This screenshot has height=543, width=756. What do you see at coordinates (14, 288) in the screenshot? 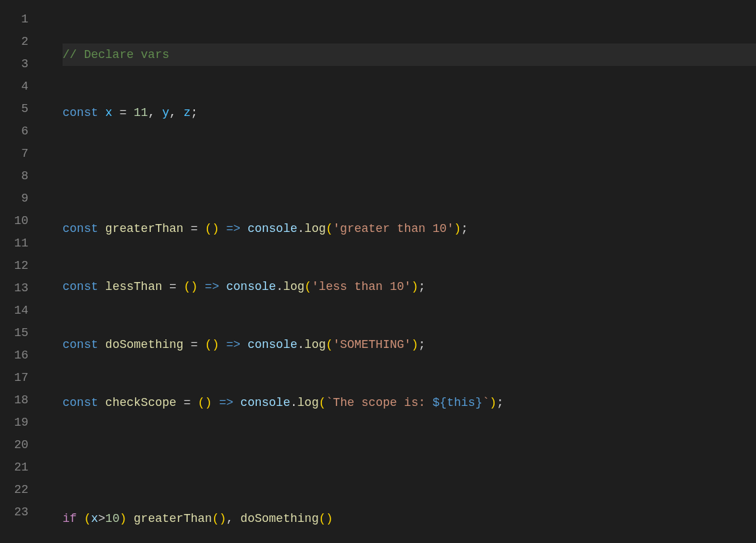
I see `line-number: 13` at bounding box center [14, 288].